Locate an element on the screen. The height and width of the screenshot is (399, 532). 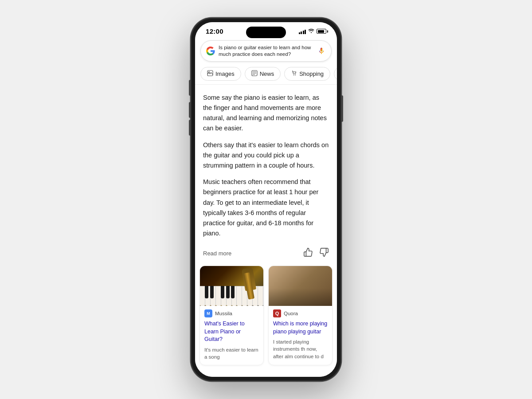
chip-news-label: News is located at coordinates (267, 74).